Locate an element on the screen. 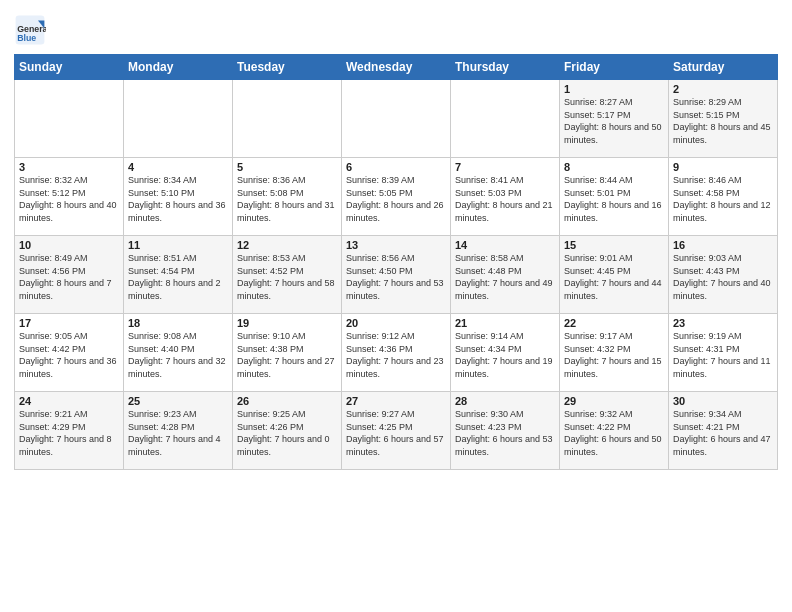 Image resolution: width=792 pixels, height=612 pixels. col-header-tuesday: Tuesday is located at coordinates (288, 68).